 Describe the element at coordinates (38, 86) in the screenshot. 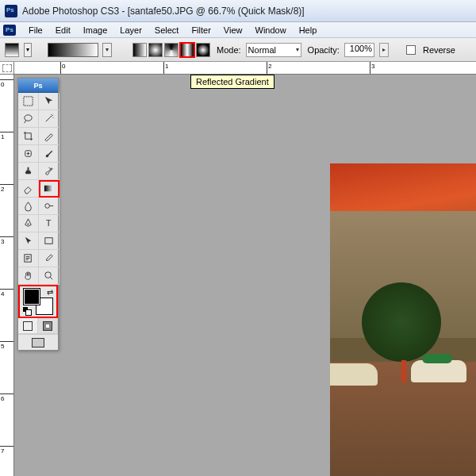

I see `toolbox-header: Ps` at that location.